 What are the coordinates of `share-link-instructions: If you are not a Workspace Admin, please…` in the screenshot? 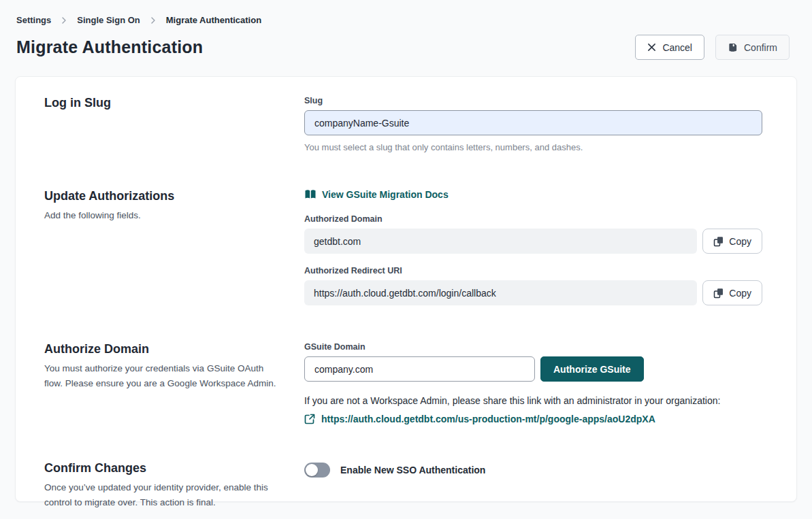 It's located at (534, 401).